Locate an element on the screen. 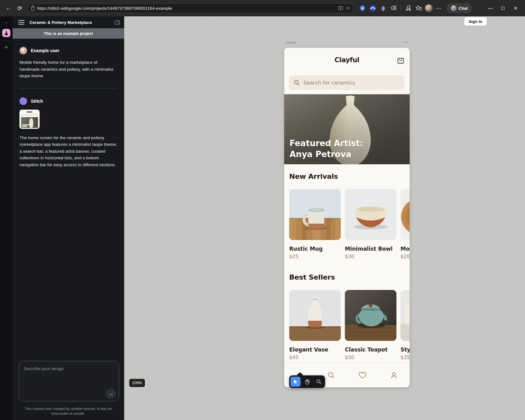  magnifier-icon is located at coordinates (319, 382).